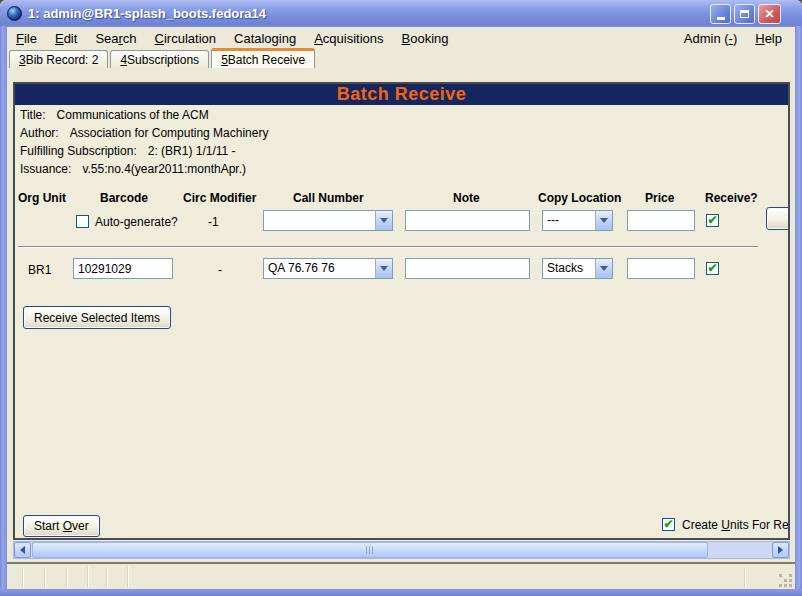  Describe the element at coordinates (33, 115) in the screenshot. I see `title-label: Title:` at that location.